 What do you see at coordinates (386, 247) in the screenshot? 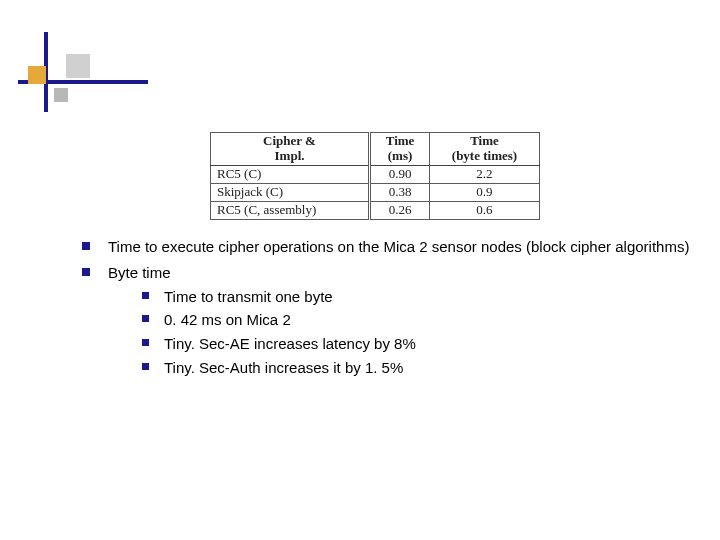
I see `bullet-item: Time to execute cipher operations on the…` at bounding box center [386, 247].